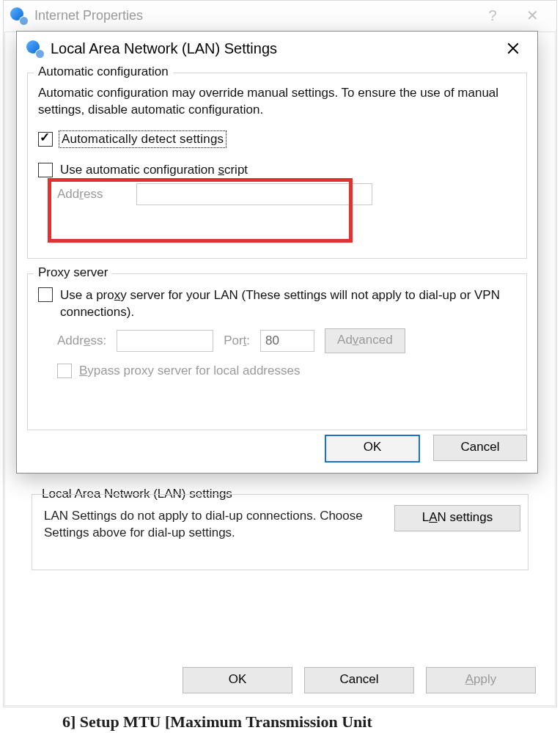 This screenshot has height=733, width=560. What do you see at coordinates (237, 341) in the screenshot?
I see `proxy-port-label: Port:` at bounding box center [237, 341].